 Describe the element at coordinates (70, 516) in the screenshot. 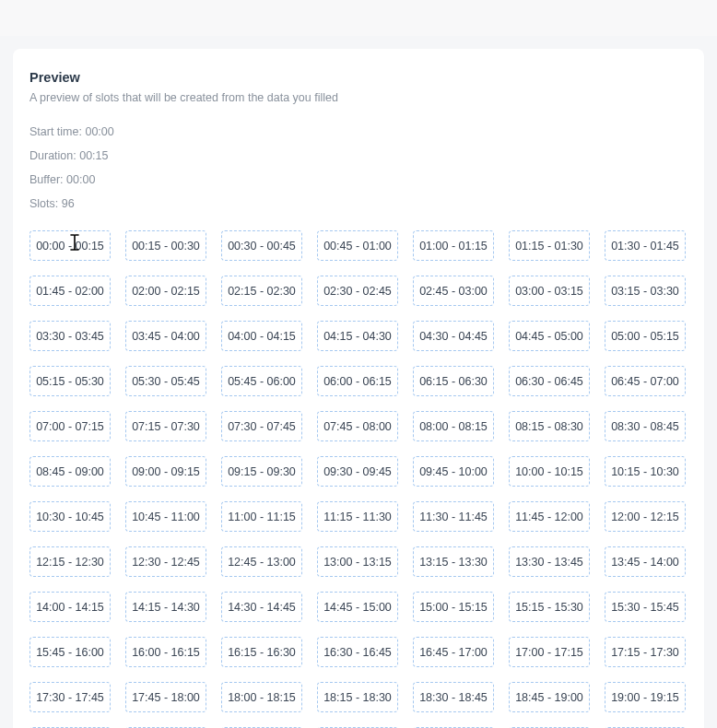

I see `slot-item: 10:30 - 10:45` at that location.